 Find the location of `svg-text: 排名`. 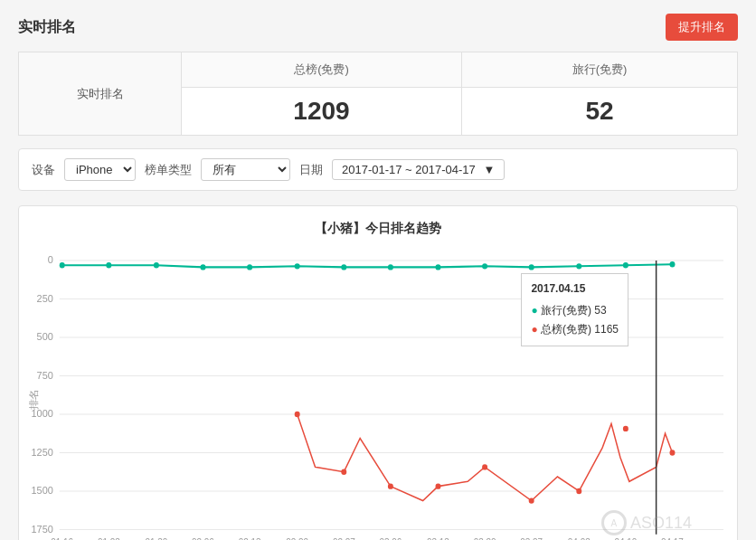

svg-text: 排名 is located at coordinates (33, 400).